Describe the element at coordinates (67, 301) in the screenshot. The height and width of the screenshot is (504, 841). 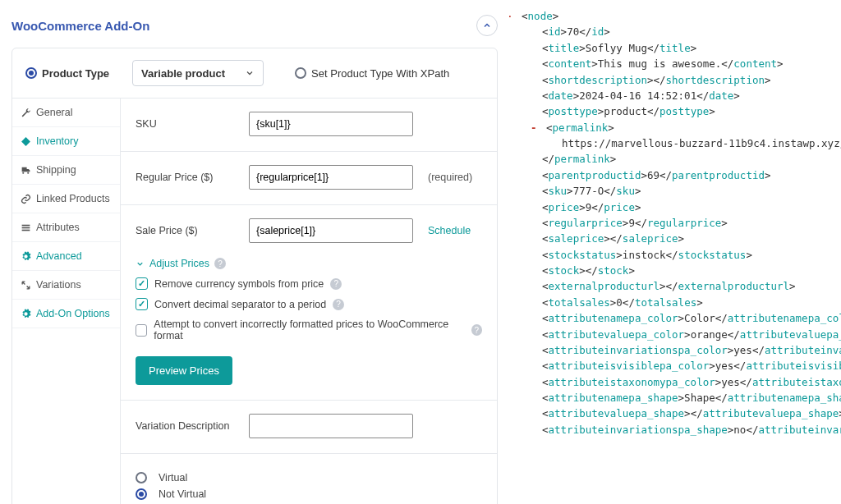
I see `sidebar: GeneralInventoryShippingLinked ProductsA…` at that location.